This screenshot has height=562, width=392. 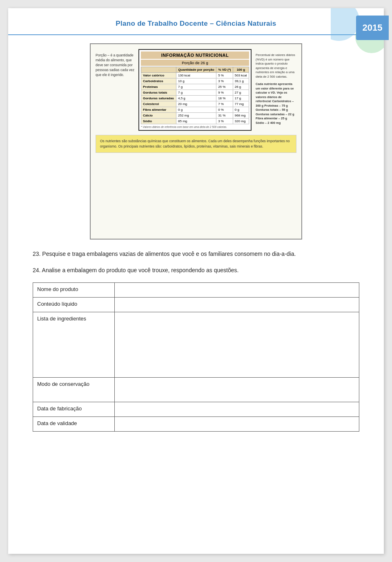 I want to click on nut-row-col2: 9 %, so click(x=225, y=93).